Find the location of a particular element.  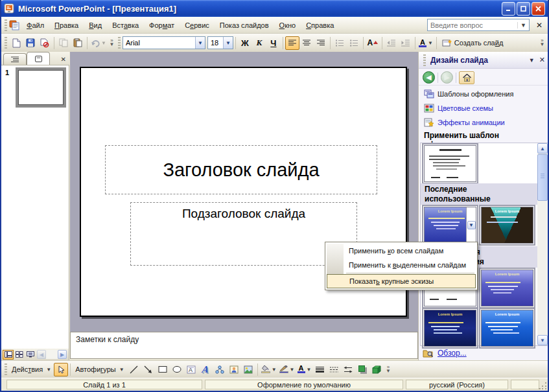

new-document-button is located at coordinates (16, 43).